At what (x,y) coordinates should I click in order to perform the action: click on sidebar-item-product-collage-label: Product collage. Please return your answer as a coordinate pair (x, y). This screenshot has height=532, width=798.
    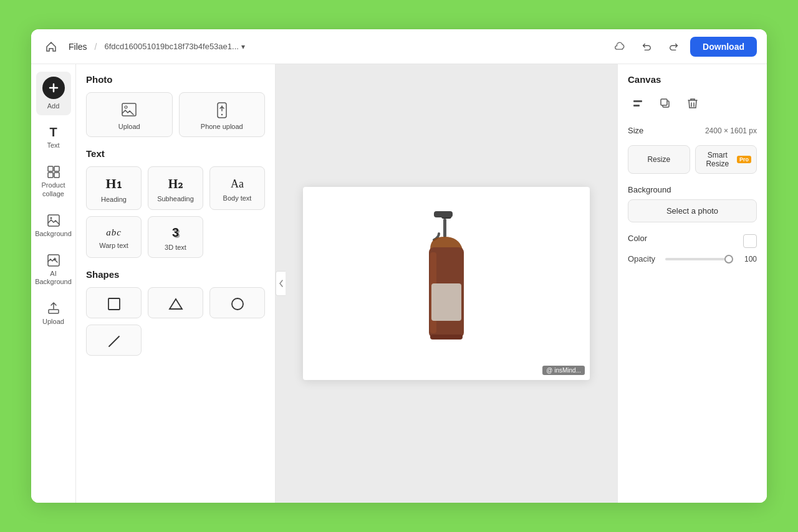
    Looking at the image, I should click on (54, 189).